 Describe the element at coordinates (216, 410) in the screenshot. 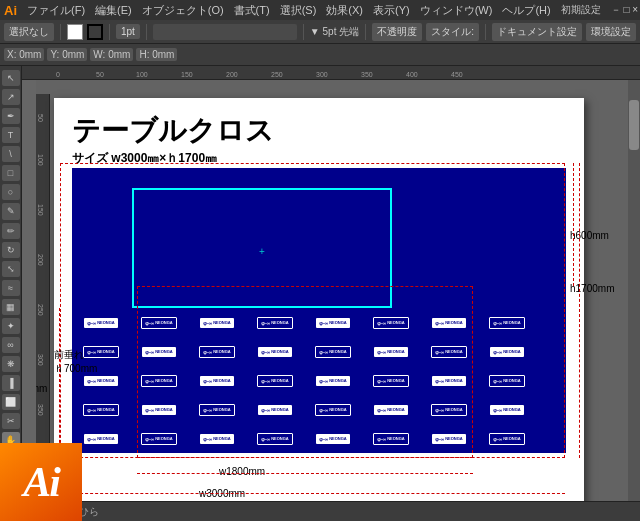

I see `logo-r4-d2: φ-∞NEONGA` at that location.